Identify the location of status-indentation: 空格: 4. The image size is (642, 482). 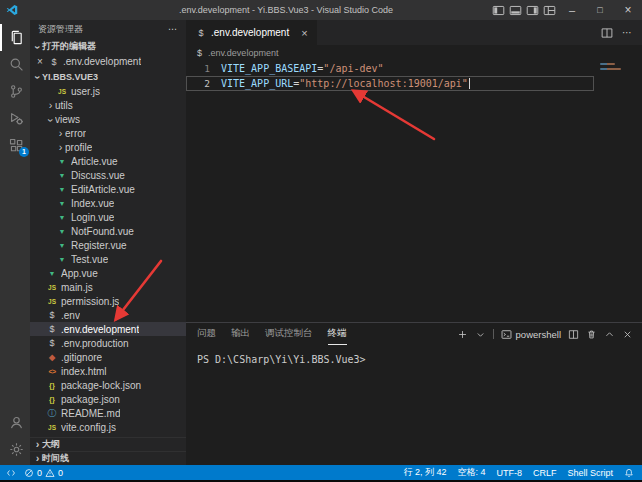
(471, 472).